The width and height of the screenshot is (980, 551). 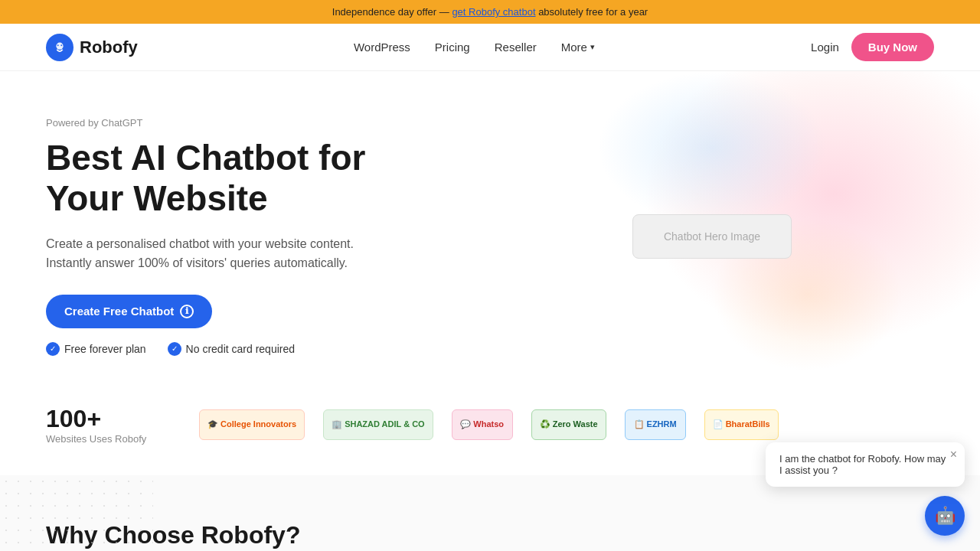 I want to click on hero-description: Create a personalised chatbot with your …, so click(x=268, y=254).